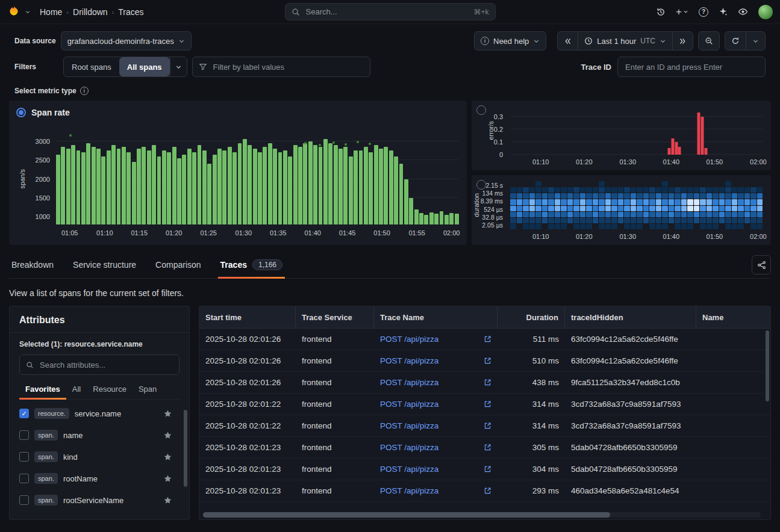 The width and height of the screenshot is (780, 532). What do you see at coordinates (704, 12) in the screenshot?
I see `help-button: ?` at bounding box center [704, 12].